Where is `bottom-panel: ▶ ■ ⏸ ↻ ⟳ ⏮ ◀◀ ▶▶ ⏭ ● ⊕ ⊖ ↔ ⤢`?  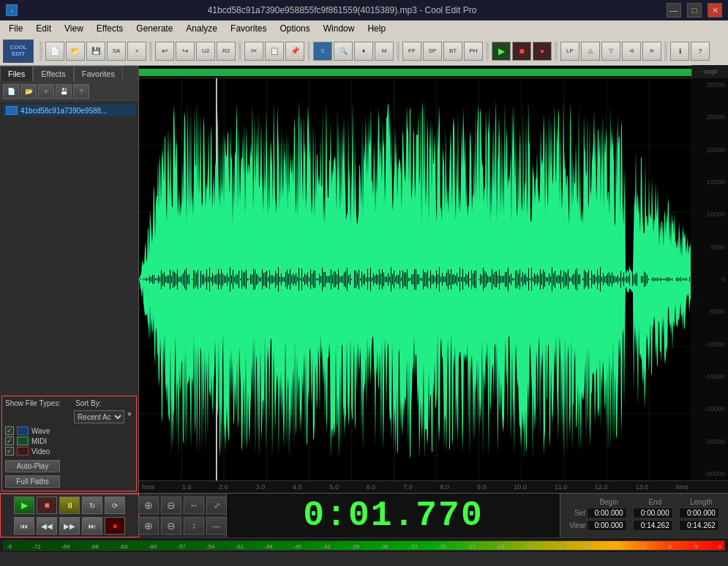
bottom-panel: ▶ ■ ⏸ ↻ ⟳ ⏮ ◀◀ ▶▶ ⏭ ● ⊕ ⊖ ↔ ⤢ is located at coordinates (364, 529).